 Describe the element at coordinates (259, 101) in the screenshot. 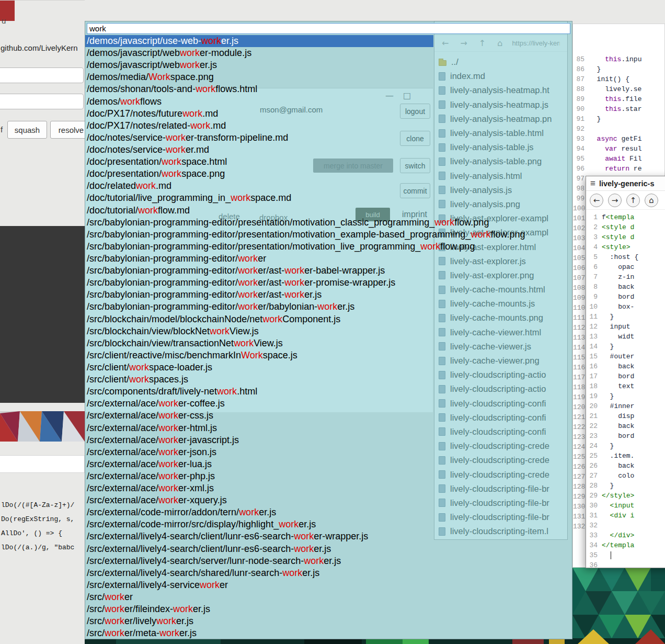

I see `search-result-row: /demos/workflows` at that location.